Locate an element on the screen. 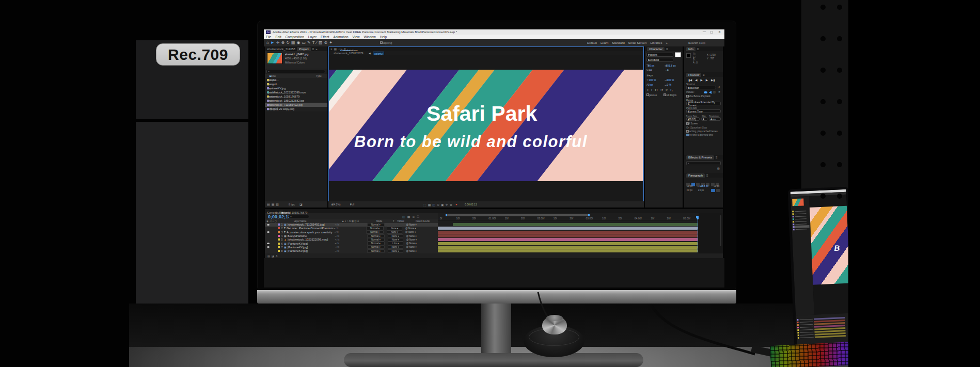 The width and height of the screenshot is (980, 367). skip-select: 0▾ is located at coordinates (704, 119).